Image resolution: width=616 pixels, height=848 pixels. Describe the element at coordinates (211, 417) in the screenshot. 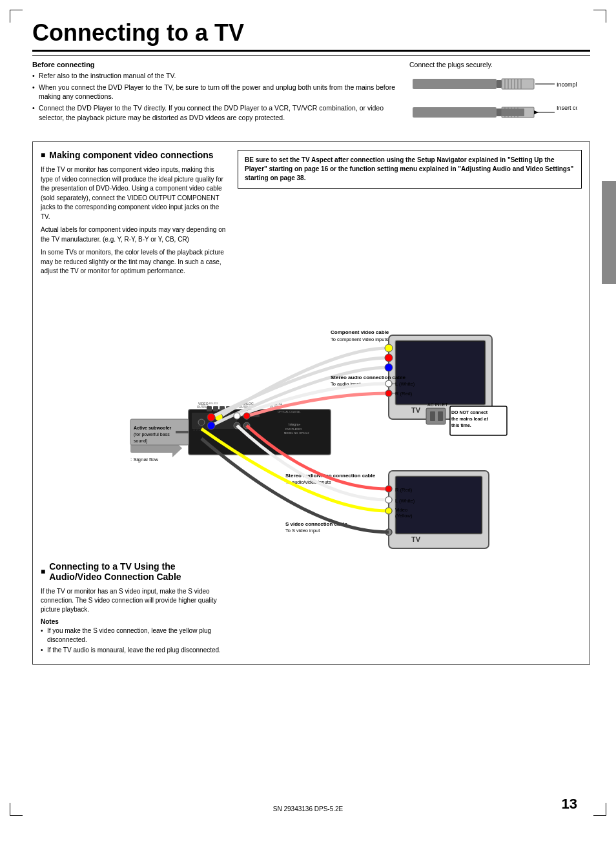

I see `plug-r-player` at that location.